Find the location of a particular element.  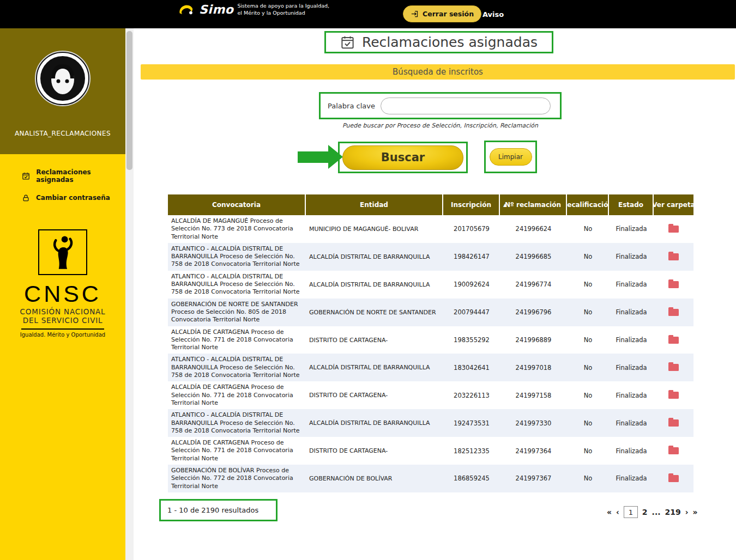

limpiar-button: Limpiar is located at coordinates (511, 157).